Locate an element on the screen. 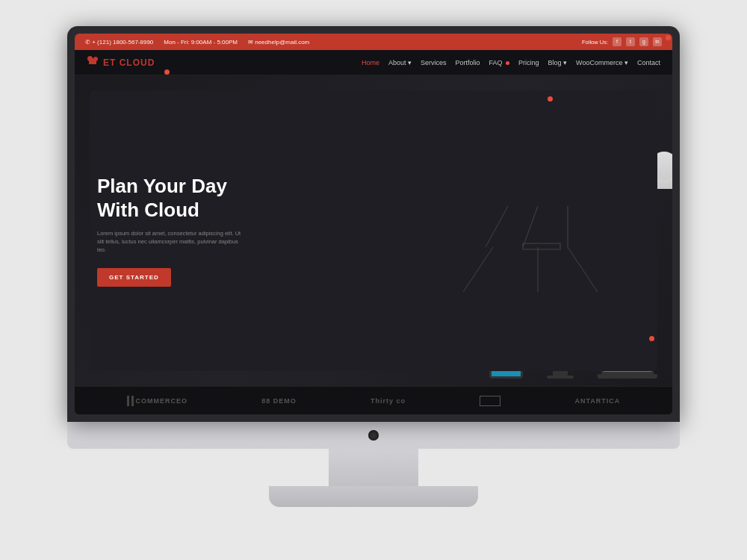 The width and height of the screenshot is (747, 560). partner-label-4: ANTARTICA is located at coordinates (598, 401).